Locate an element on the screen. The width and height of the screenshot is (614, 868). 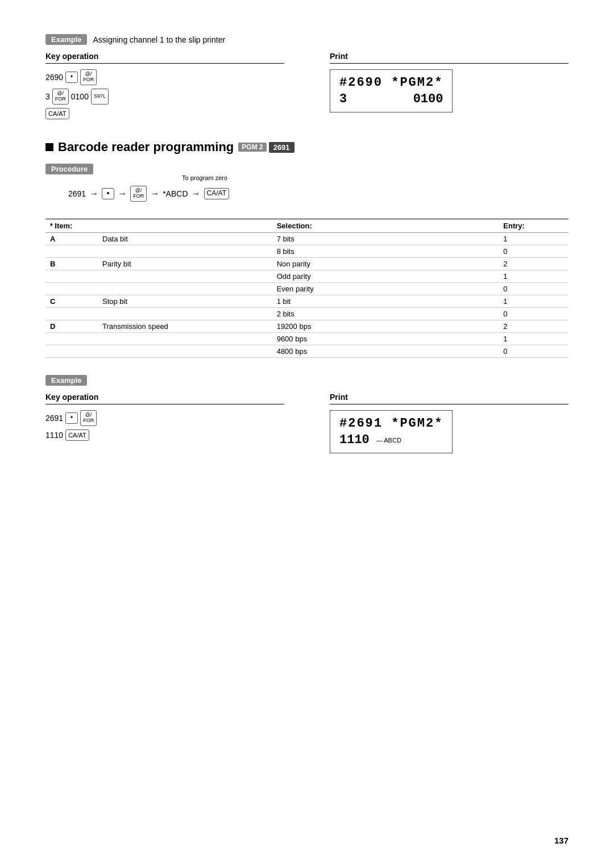
arrow2: → is located at coordinates (122, 194).